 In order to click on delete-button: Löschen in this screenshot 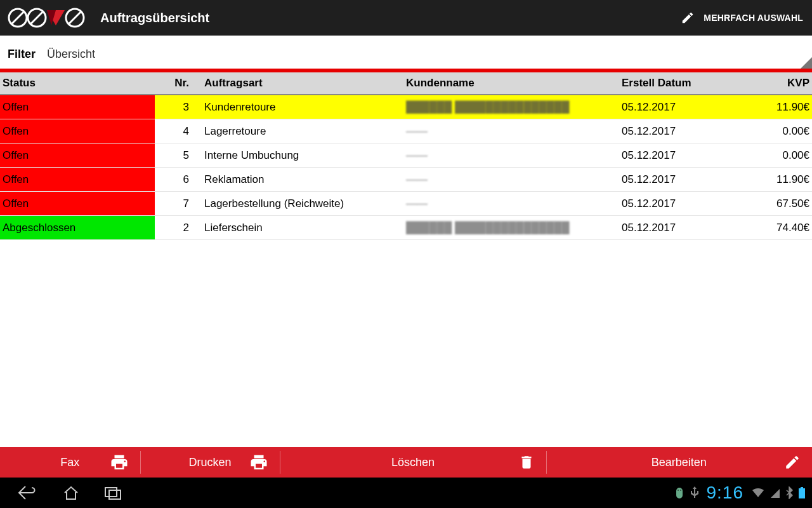, I will do `click(412, 462)`.